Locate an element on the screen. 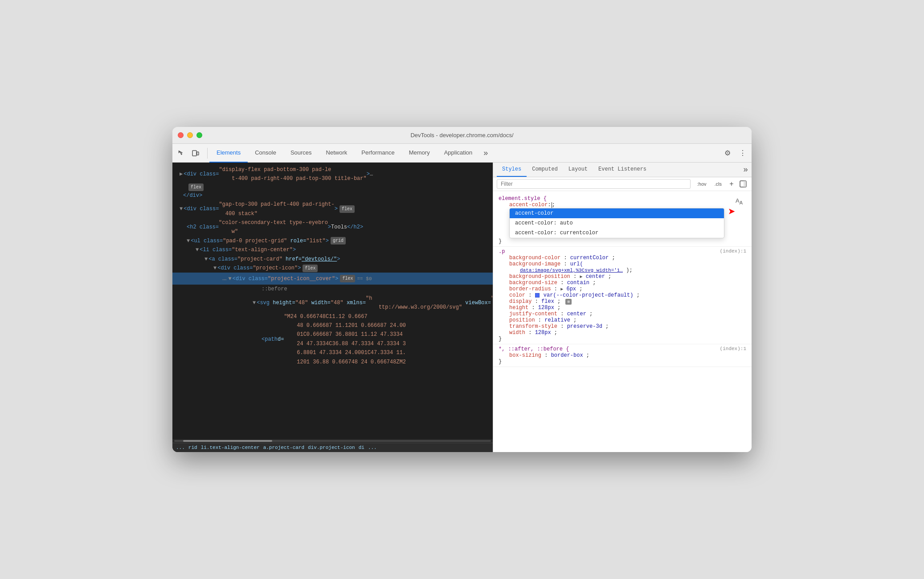 The image size is (924, 579). html-line: ▼ <a class="project-card" href="devtools… is located at coordinates (332, 259).